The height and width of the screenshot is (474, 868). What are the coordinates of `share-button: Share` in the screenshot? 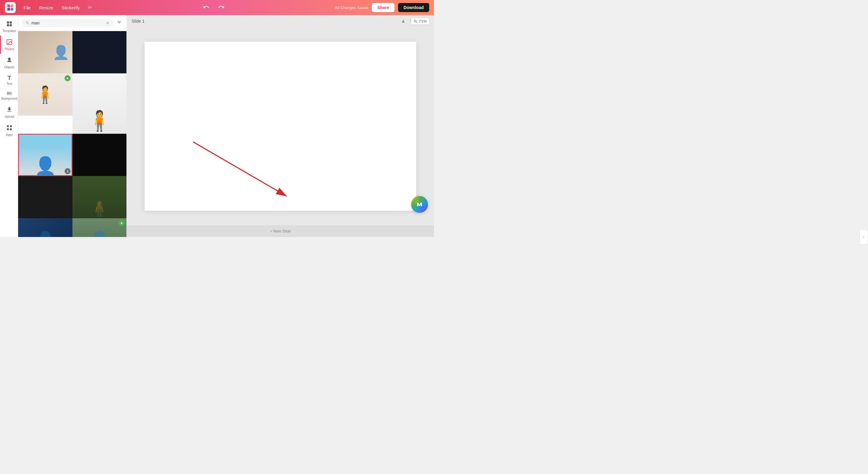 It's located at (383, 7).